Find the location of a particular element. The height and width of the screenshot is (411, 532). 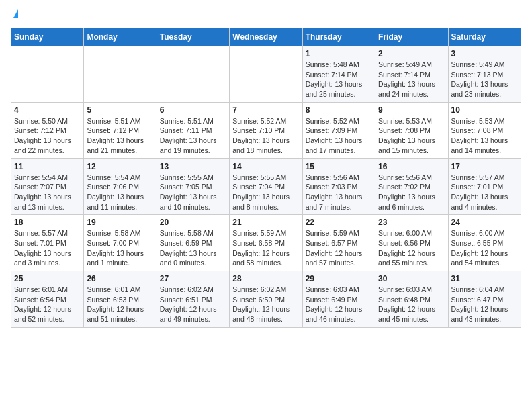

day-info: Sunrise: 5:56 AMSunset: 7:02 PMDaylight:… is located at coordinates (411, 192).